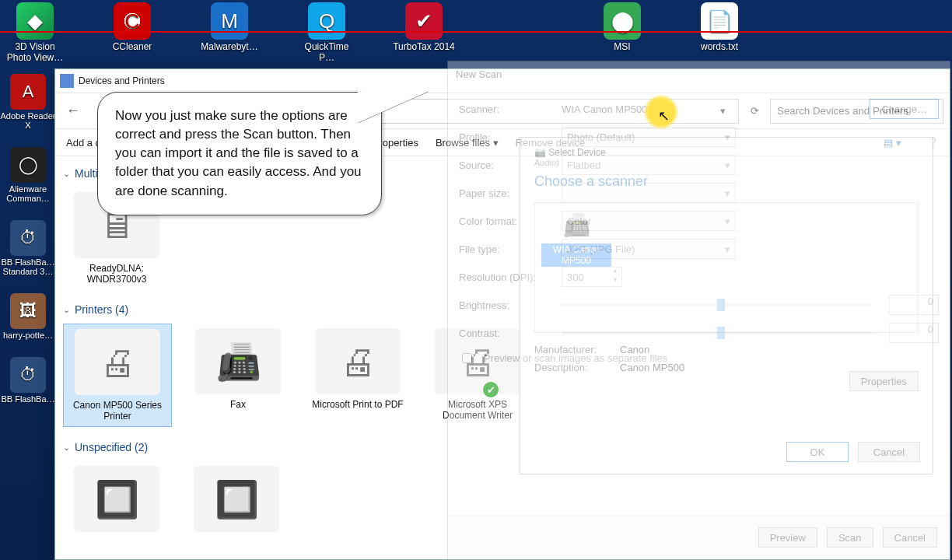 Image resolution: width=952 pixels, height=560 pixels. What do you see at coordinates (424, 21) in the screenshot?
I see `app-icon: ✔` at bounding box center [424, 21].